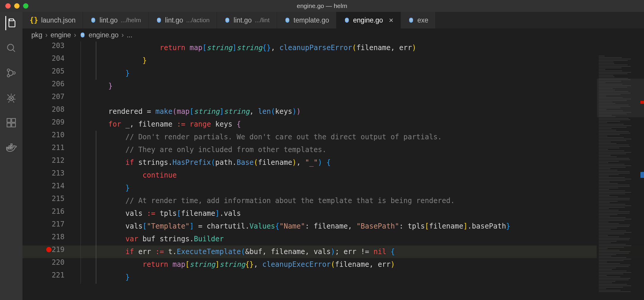 The image size is (644, 300). Describe the element at coordinates (46, 35) in the screenshot. I see `chevron-right-icon: ›` at that location.